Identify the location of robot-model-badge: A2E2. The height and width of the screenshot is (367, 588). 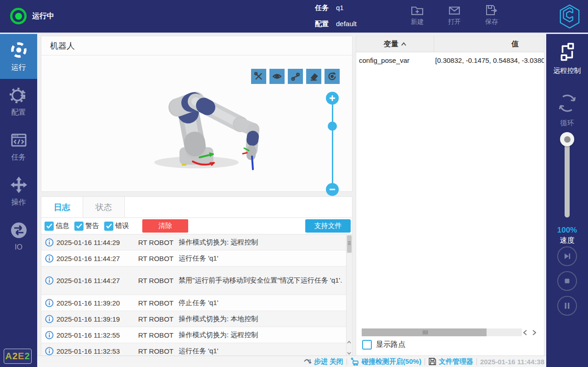
(17, 356).